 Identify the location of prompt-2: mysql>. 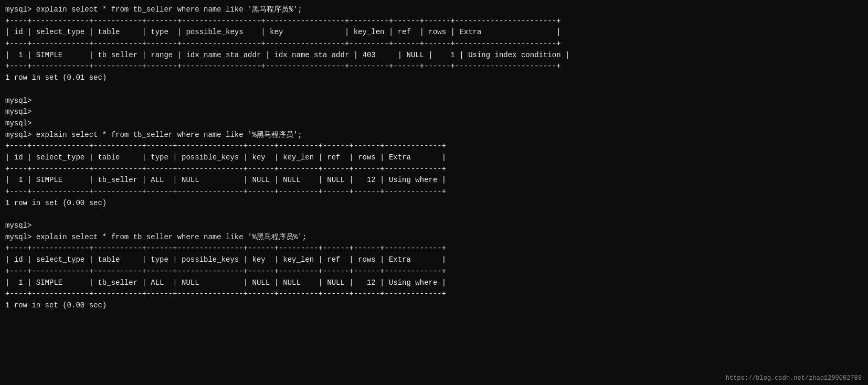
(434, 112).